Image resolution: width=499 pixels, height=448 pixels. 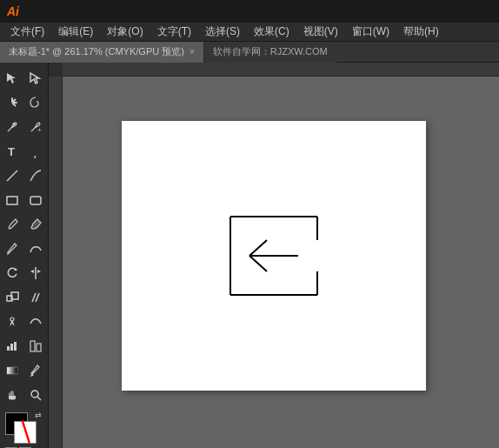 I want to click on tool-row-type: T T, so click(x=24, y=151).